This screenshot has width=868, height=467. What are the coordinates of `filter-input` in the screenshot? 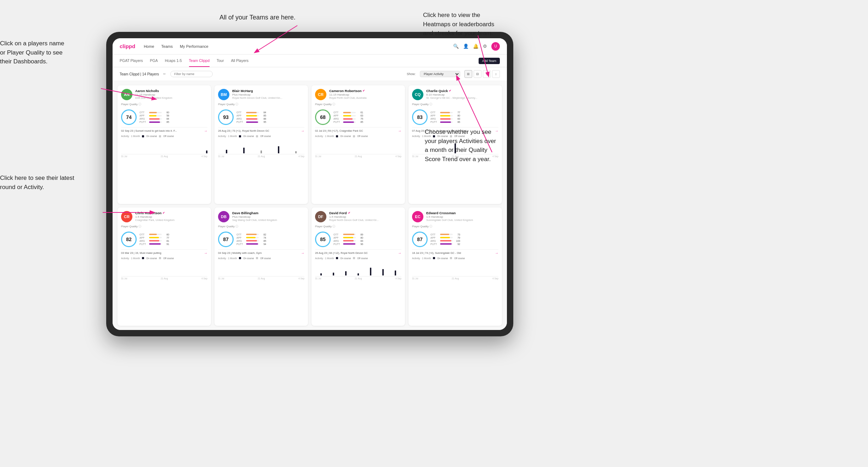 It's located at (192, 74).